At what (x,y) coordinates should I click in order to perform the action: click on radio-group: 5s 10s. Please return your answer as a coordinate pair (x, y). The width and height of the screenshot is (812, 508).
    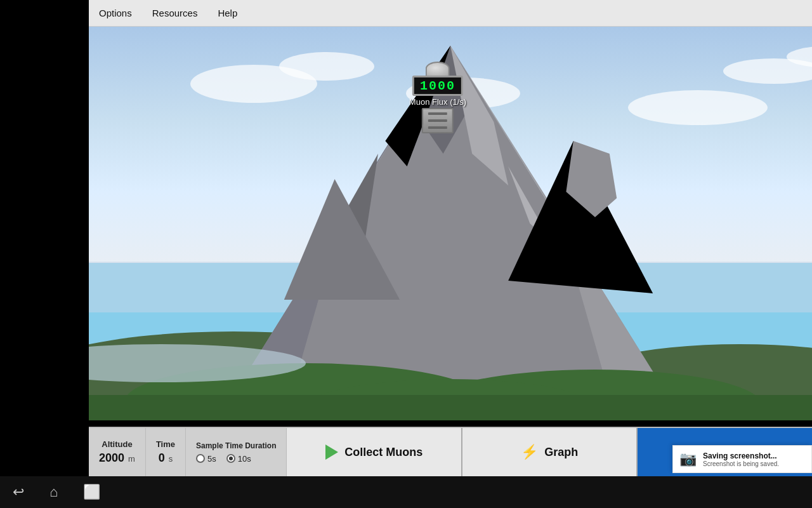
    Looking at the image, I should click on (223, 458).